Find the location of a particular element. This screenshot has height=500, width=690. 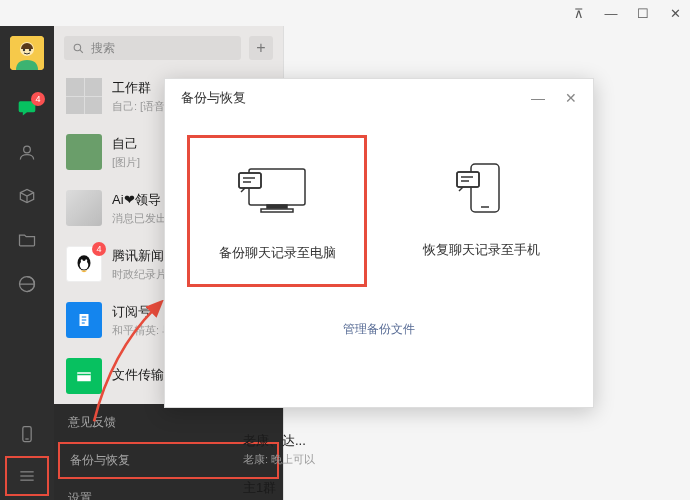

dialog-close-icon: ✕ is located at coordinates (571, 98).